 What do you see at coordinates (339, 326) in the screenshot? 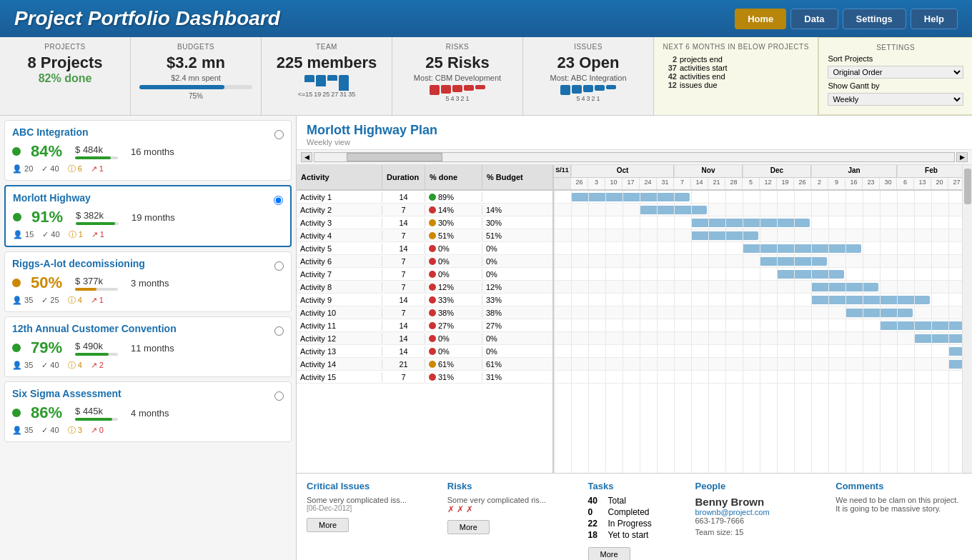
I see `act-name-11: Activity 11` at bounding box center [339, 326].